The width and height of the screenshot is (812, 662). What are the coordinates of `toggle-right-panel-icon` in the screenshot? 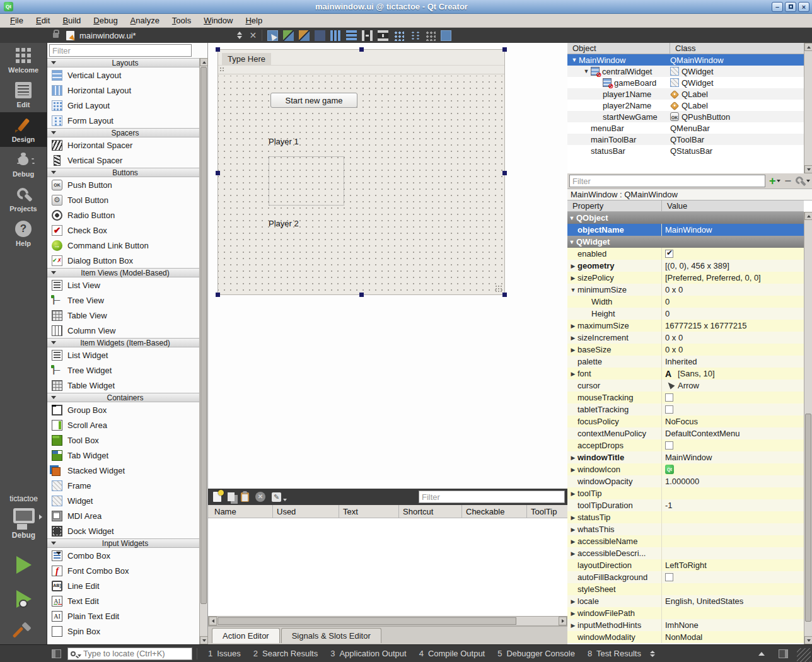 It's located at (783, 654).